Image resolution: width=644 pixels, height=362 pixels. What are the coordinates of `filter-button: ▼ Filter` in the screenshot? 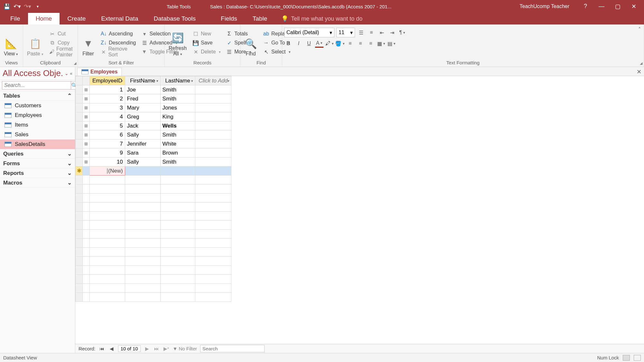 It's located at (88, 43).